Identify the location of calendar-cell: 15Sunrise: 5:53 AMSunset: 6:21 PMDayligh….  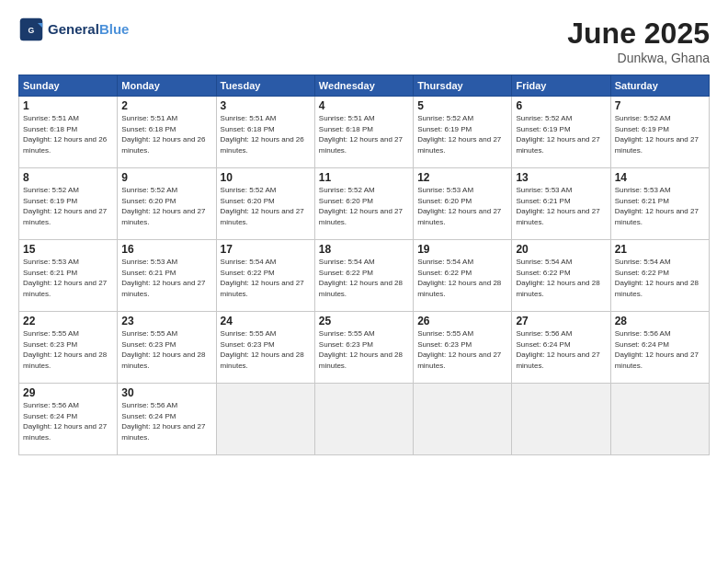
(68, 276).